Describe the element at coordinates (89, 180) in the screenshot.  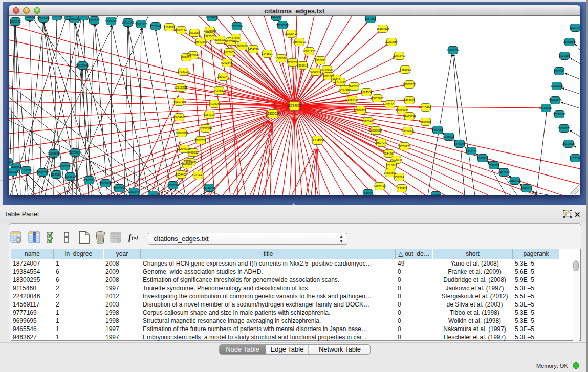
I see `svg-text: 17957253` at that location.